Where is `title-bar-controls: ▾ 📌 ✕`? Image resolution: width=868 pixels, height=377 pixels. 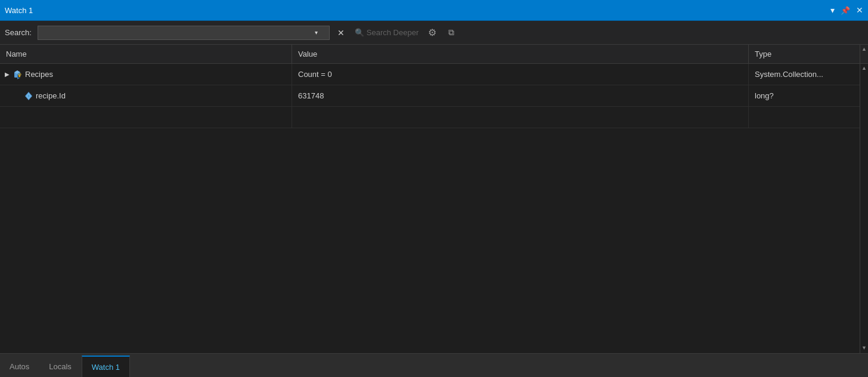
title-bar-controls: ▾ 📌 ✕ is located at coordinates (847, 10).